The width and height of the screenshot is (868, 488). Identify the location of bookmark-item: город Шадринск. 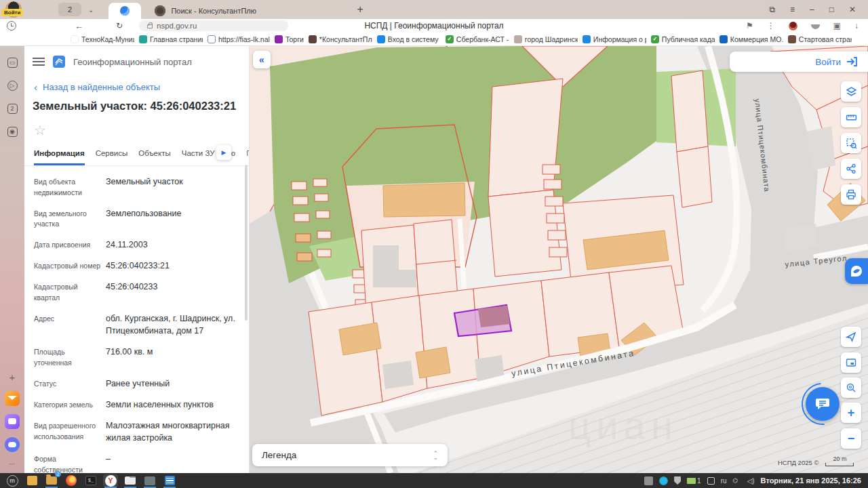
(546, 39).